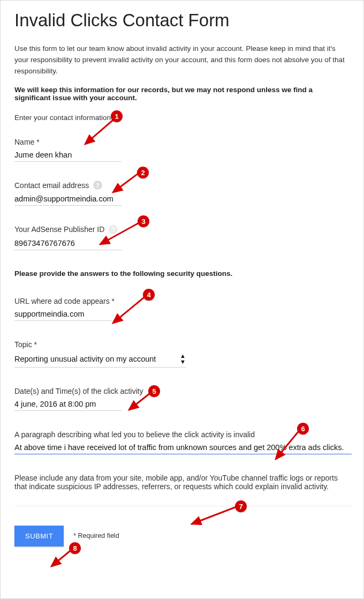 The height and width of the screenshot is (599, 364). What do you see at coordinates (182, 435) in the screenshot?
I see `paragraph-label: A paragraph describing what led you to b…` at bounding box center [182, 435].